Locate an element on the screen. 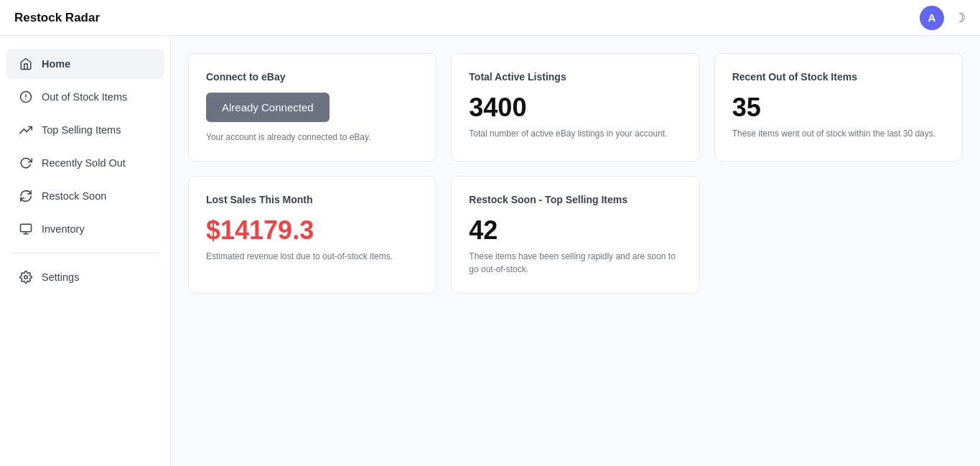  sidebar-item-settings: Settings is located at coordinates (85, 277).